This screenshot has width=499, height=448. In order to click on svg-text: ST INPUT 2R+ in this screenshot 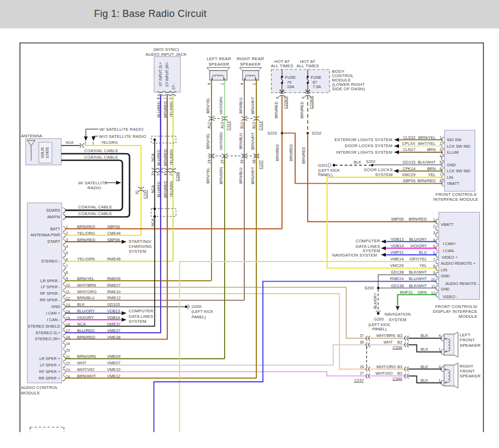, I will do `click(167, 74)`.